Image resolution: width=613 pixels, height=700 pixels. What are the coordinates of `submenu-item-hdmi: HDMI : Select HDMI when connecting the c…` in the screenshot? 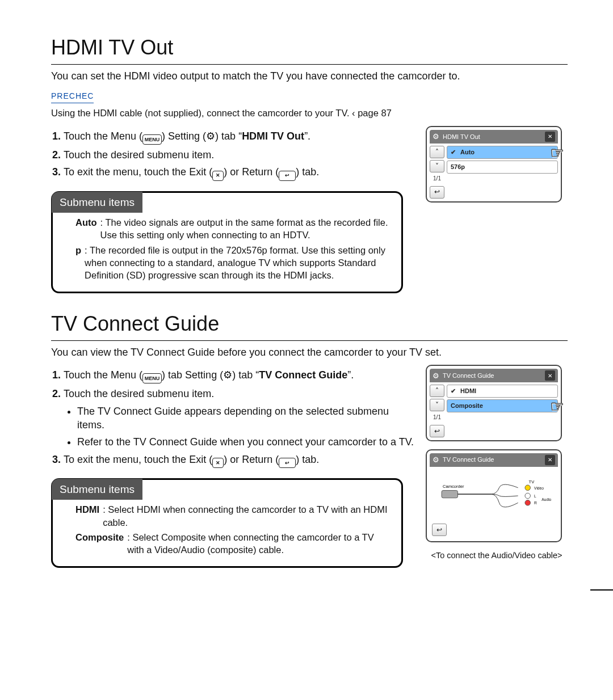 It's located at (234, 516).